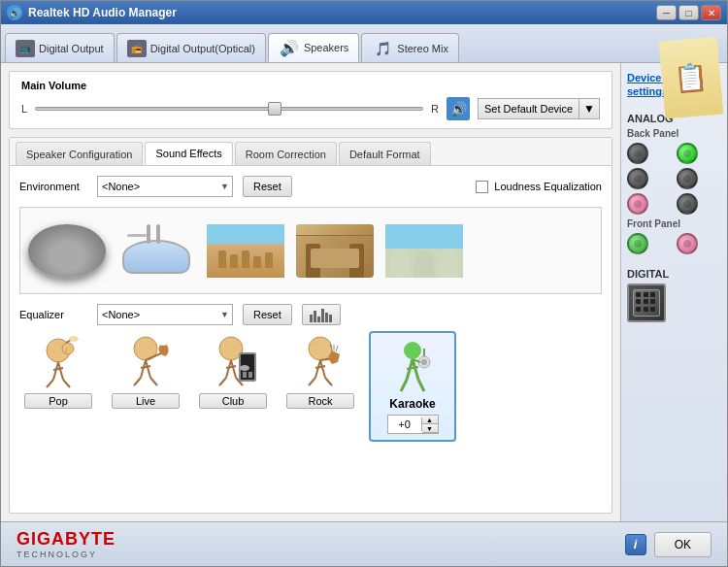 The width and height of the screenshot is (728, 567). I want to click on right-panel: Device advanced settings 📋 ANALOG Back P…, so click(674, 292).